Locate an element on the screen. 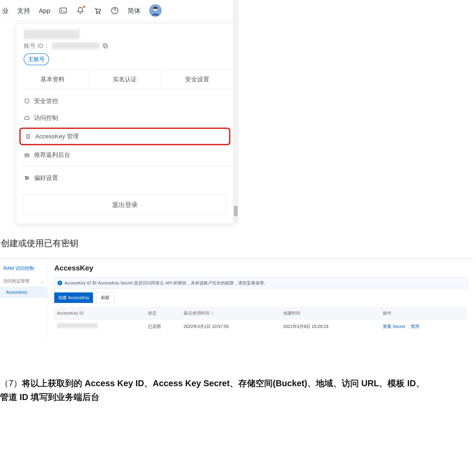 The height and width of the screenshot is (471, 476). shield-icon is located at coordinates (27, 101).